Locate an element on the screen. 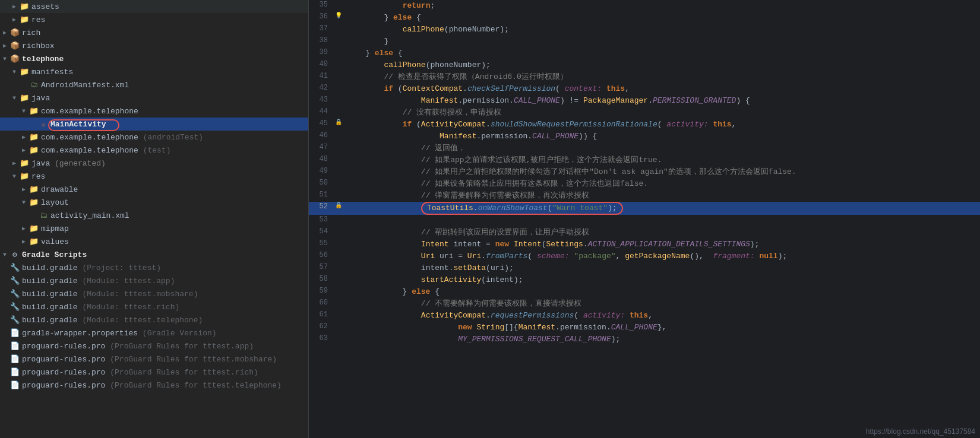 Image resolution: width=980 pixels, height=438 pixels. arrow-java-generated: ▶ is located at coordinates (14, 163).